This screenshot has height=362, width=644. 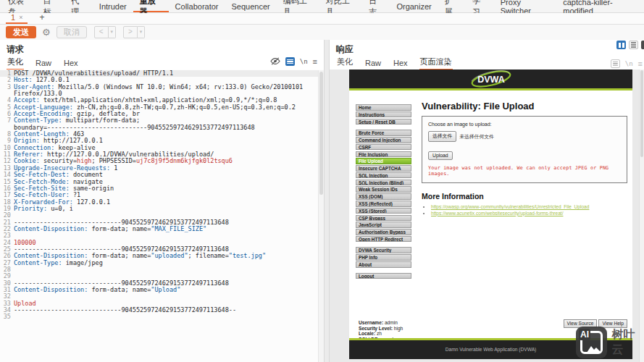 I want to click on menubar-item: 日志, so click(x=377, y=6).